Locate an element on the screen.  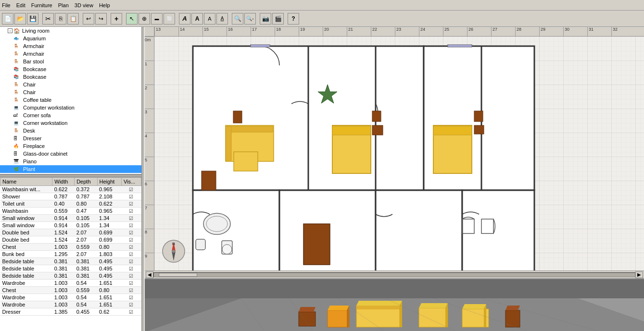
cut-button: ✂ is located at coordinates (48, 19).